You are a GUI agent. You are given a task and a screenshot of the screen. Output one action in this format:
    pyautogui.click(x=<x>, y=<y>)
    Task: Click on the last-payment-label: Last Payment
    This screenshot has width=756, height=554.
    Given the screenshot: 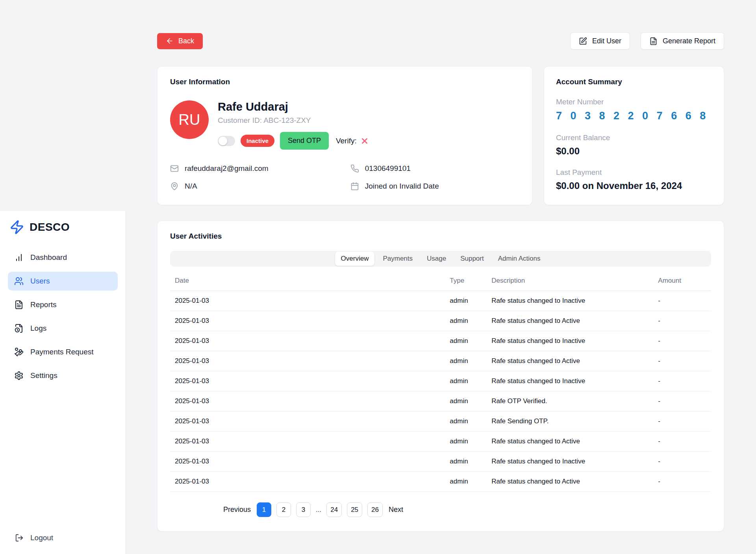 What is the action you would take?
    pyautogui.click(x=634, y=172)
    